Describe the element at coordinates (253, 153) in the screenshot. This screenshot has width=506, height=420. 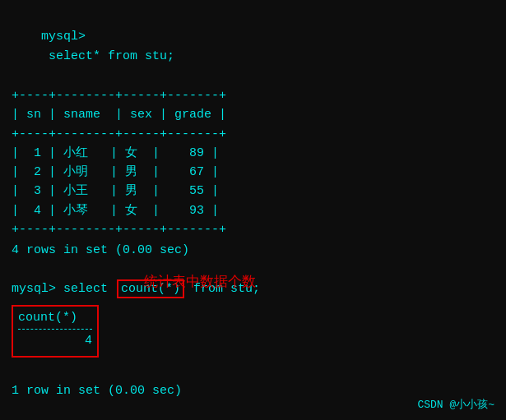
I see `table-row-1: | 1 | 小红 | 女 | 89 |` at that location.